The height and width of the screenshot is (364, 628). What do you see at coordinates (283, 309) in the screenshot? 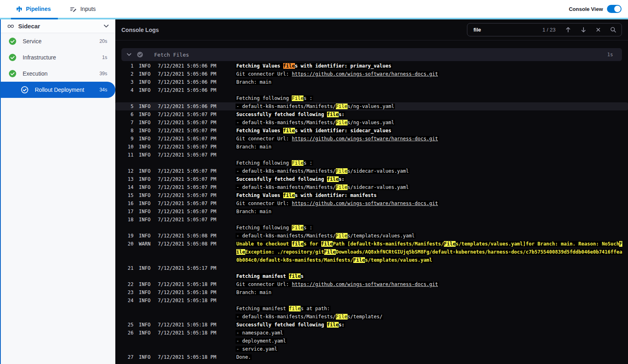
I see `log-text-chip: Fetching manifest files at path:` at bounding box center [283, 309].